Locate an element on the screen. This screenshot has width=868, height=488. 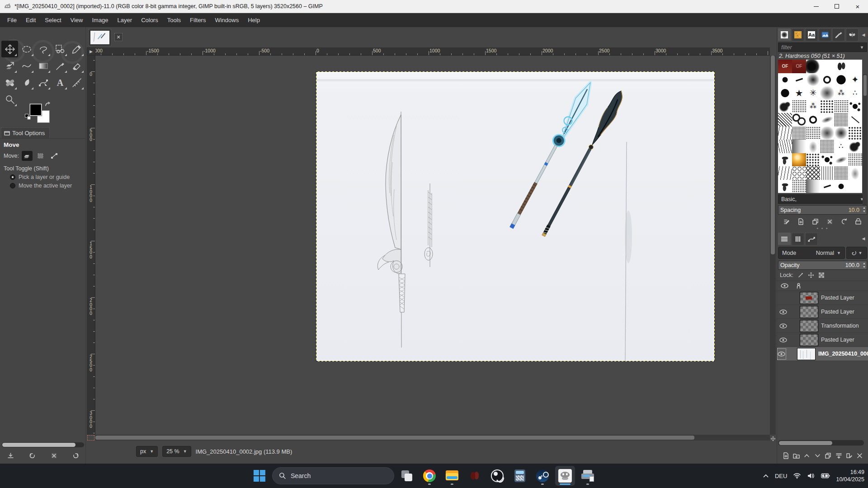
lower-layer-button is located at coordinates (817, 455).